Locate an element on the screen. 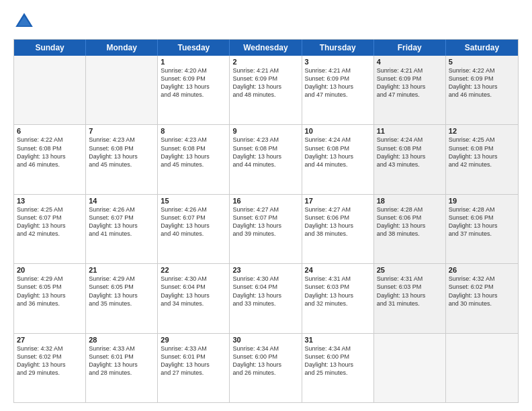 The height and width of the screenshot is (411, 532). header is located at coordinates (266, 21).